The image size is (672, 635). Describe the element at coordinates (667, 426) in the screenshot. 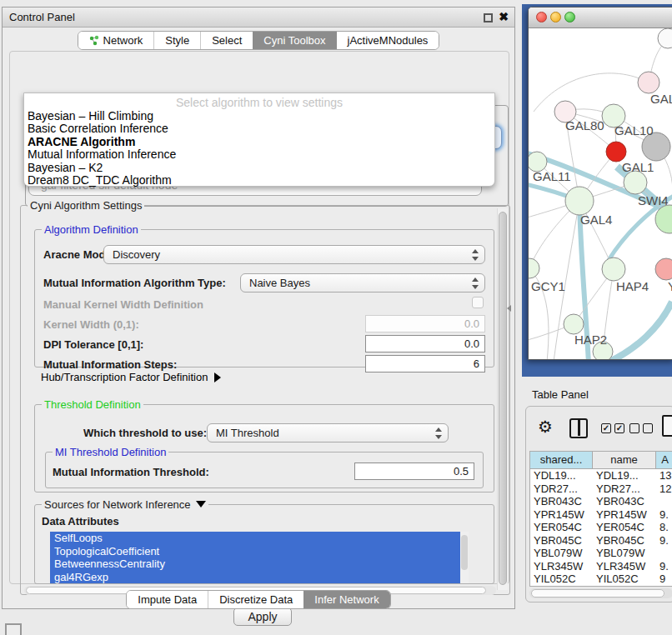

I see `export-table-icon` at that location.